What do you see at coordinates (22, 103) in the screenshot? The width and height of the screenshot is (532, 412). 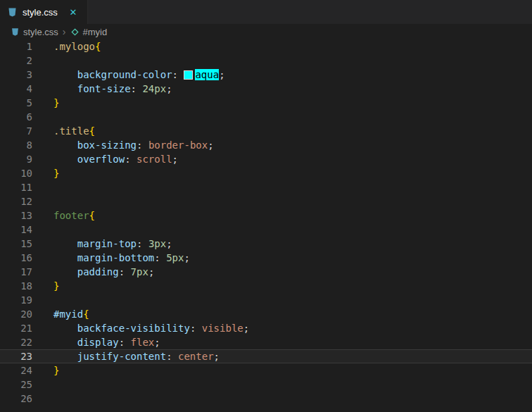 I see `line-number: 5` at bounding box center [22, 103].